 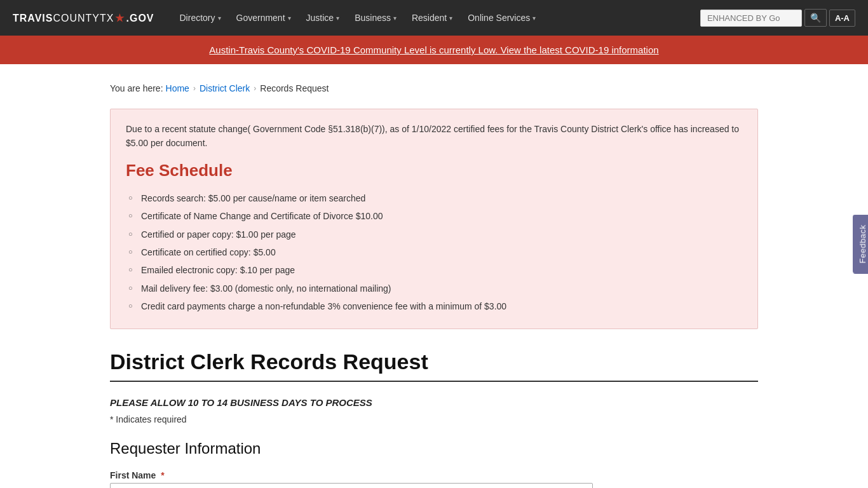 What do you see at coordinates (323, 18) in the screenshot?
I see `nav-item-justice: Justice ▾` at bounding box center [323, 18].